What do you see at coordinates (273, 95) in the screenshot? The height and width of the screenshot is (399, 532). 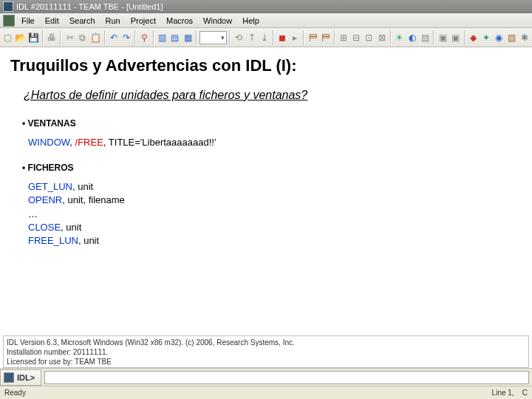 I see `page-subtitle: ¿Hartos de definir unidades para fichero…` at bounding box center [273, 95].